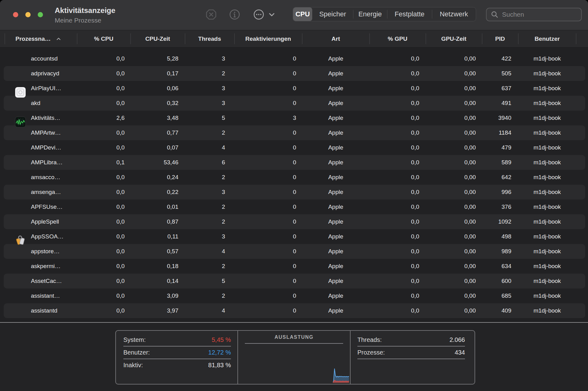  What do you see at coordinates (500, 88) in the screenshot?
I see `process-pid: 637` at bounding box center [500, 88].